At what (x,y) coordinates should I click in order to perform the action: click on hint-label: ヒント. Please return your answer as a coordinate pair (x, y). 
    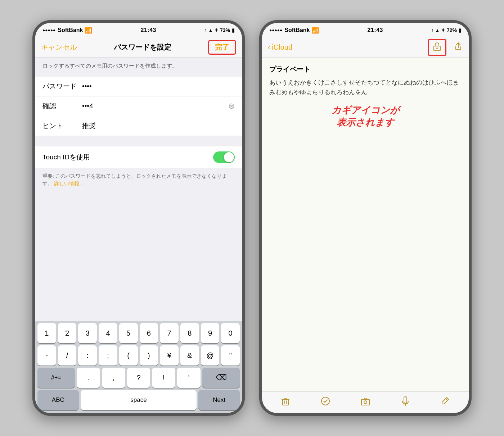
    Looking at the image, I should click on (62, 126).